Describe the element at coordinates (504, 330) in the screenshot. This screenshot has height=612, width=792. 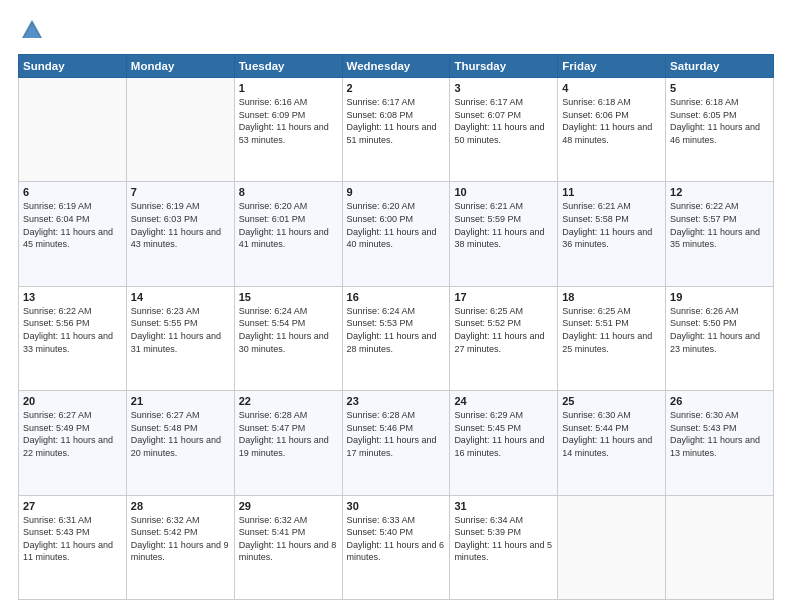
I see `day-info: Sunrise: 6:25 AM Sunset: 5:52 PM Dayligh…` at that location.